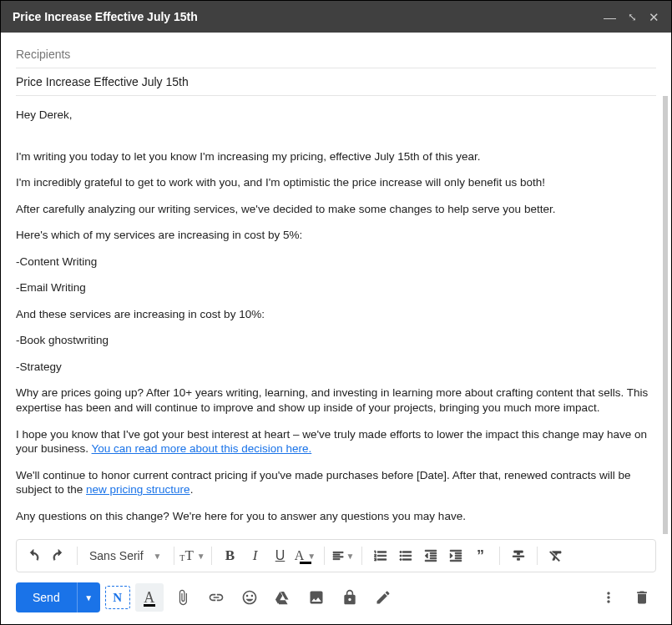  What do you see at coordinates (336, 315) in the screenshot?
I see `body-paragraph: And these services are increasing in cos…` at bounding box center [336, 315].